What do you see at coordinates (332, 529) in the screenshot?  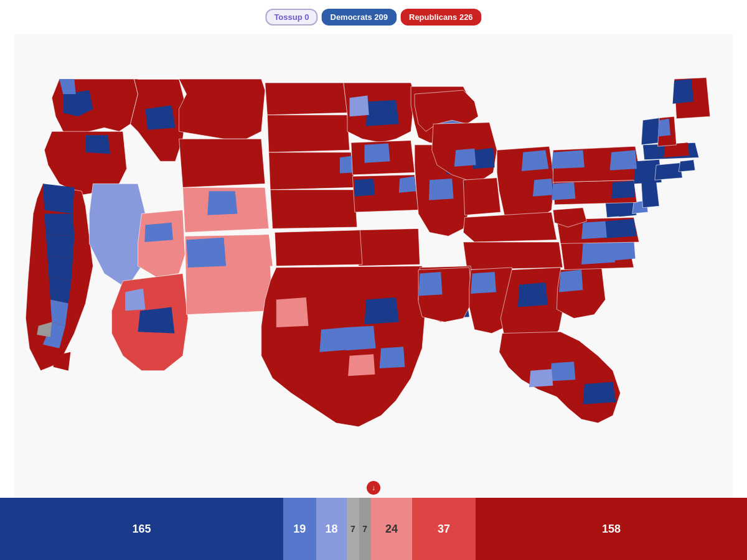 I see `bar-dem-lean: 18` at bounding box center [332, 529].